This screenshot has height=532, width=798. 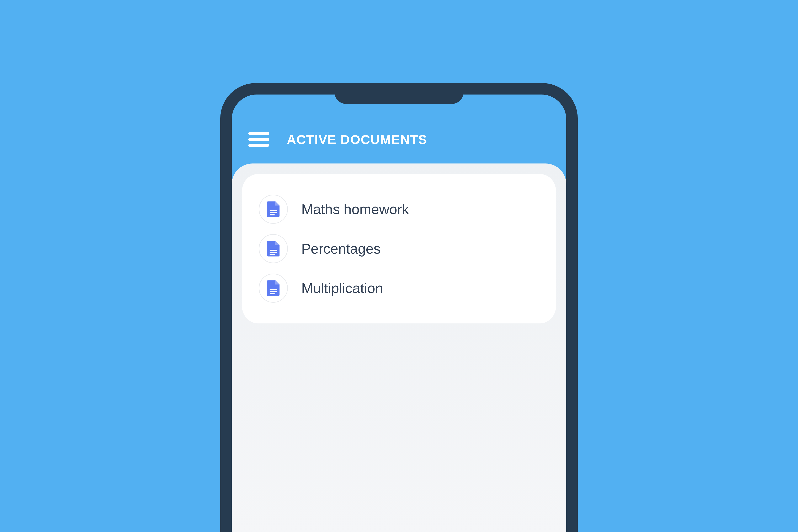 I want to click on document-label: Percentages, so click(x=341, y=249).